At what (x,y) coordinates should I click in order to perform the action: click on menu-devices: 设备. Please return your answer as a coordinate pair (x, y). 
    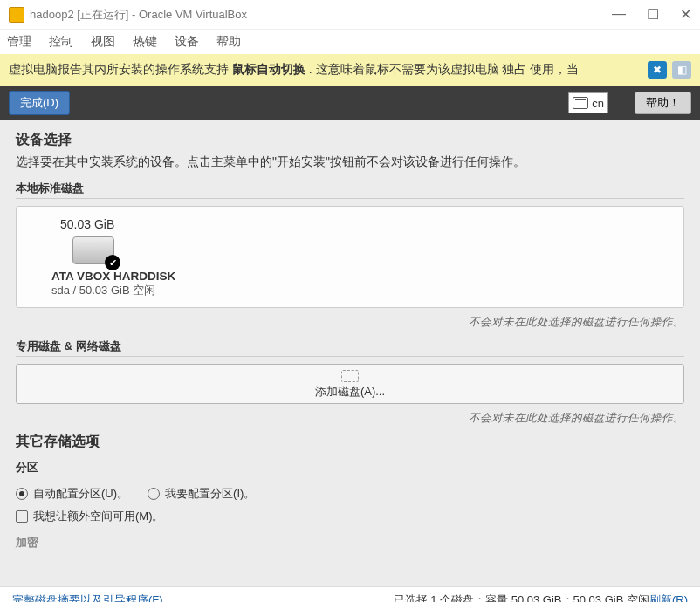
    Looking at the image, I should click on (187, 42).